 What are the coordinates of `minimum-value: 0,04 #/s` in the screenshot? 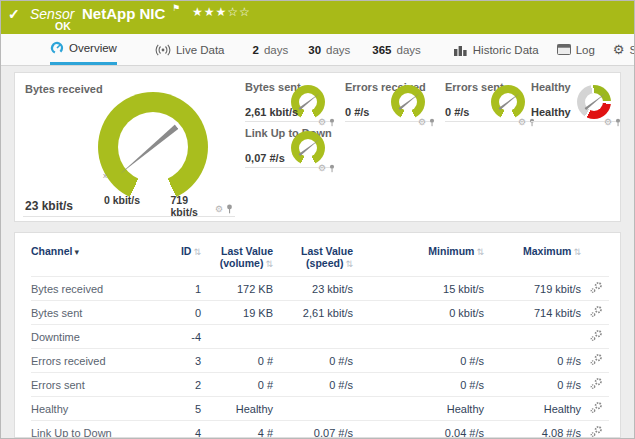 It's located at (420, 430).